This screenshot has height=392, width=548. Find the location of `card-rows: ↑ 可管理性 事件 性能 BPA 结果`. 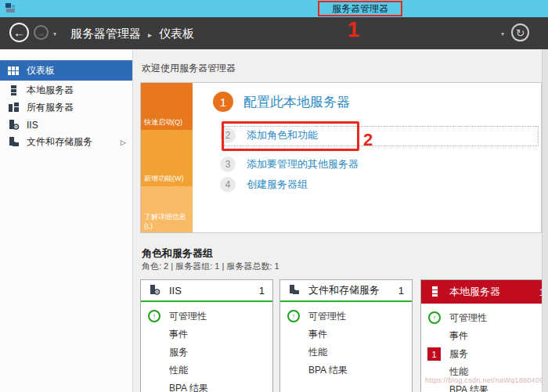

card-rows: ↑ 可管理性 事件 性能 BPA 结果 is located at coordinates (346, 341).